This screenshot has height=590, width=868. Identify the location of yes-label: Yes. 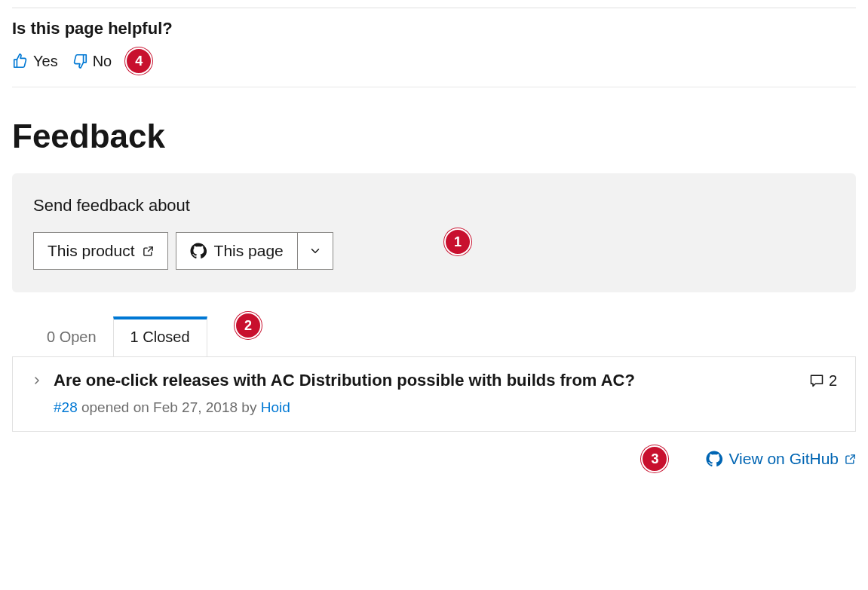
(45, 62).